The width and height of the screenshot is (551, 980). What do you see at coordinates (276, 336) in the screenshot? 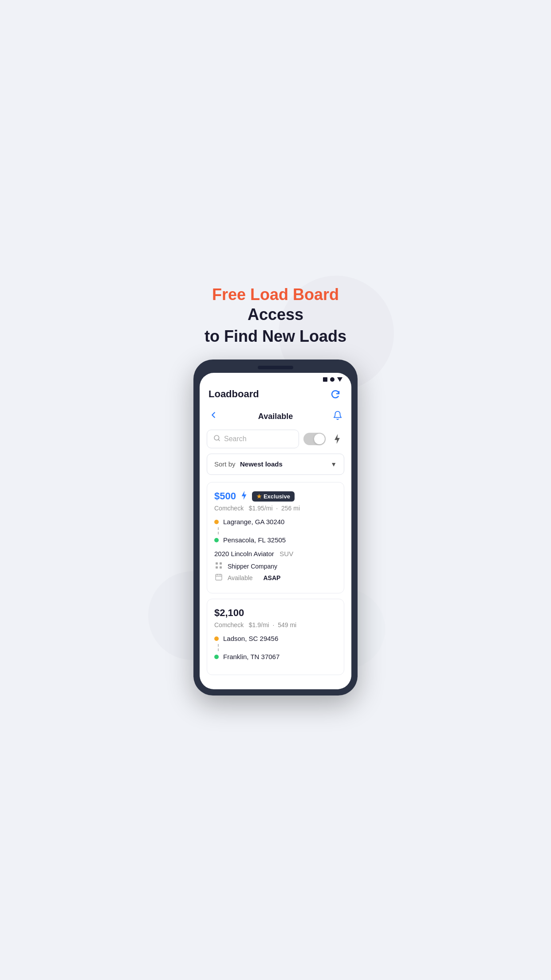
I see `headline-line2: to Find New Loads` at bounding box center [276, 336].